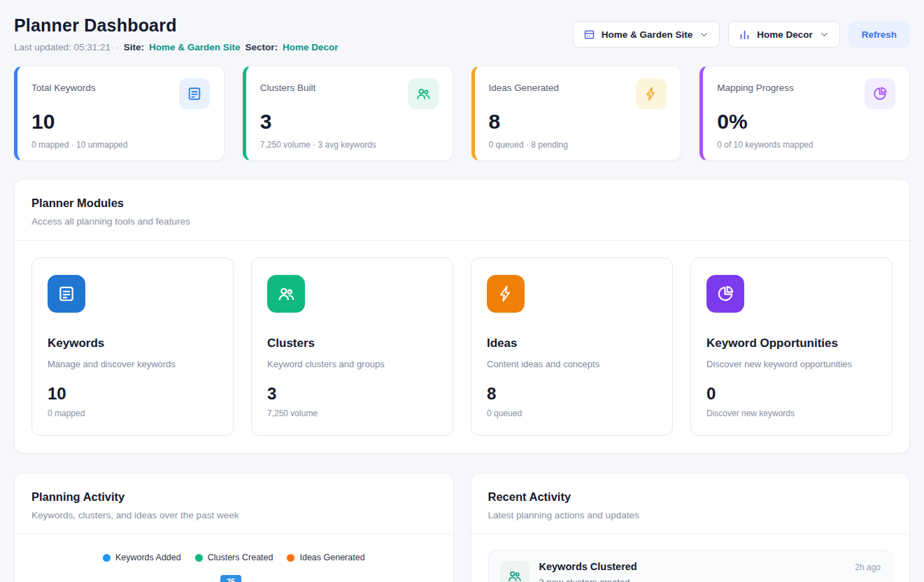 This screenshot has width=924, height=582. Describe the element at coordinates (120, 122) in the screenshot. I see `stat-value: 10` at that location.